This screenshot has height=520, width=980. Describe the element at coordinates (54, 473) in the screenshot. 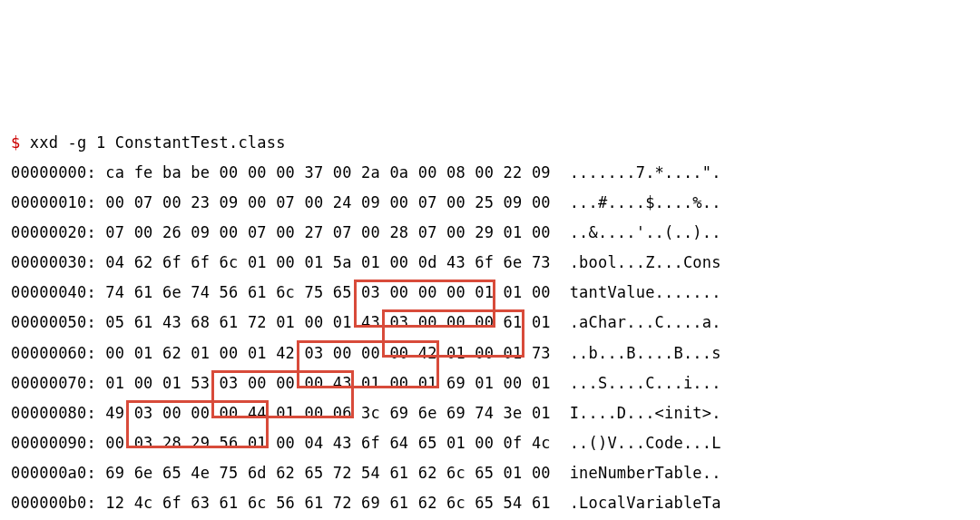

I see `offset: 000000a0:` at that location.